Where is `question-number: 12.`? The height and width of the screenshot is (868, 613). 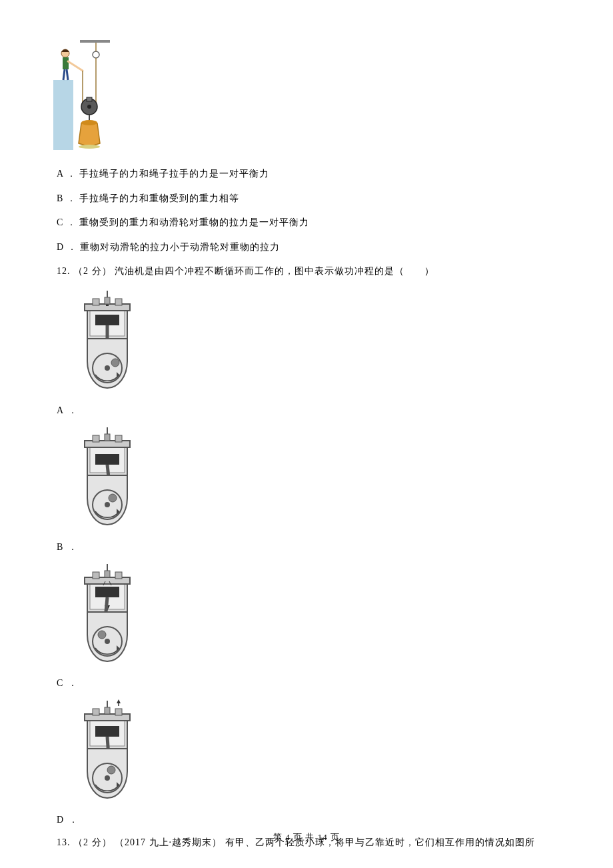
question-number: 12. is located at coordinates (64, 271).